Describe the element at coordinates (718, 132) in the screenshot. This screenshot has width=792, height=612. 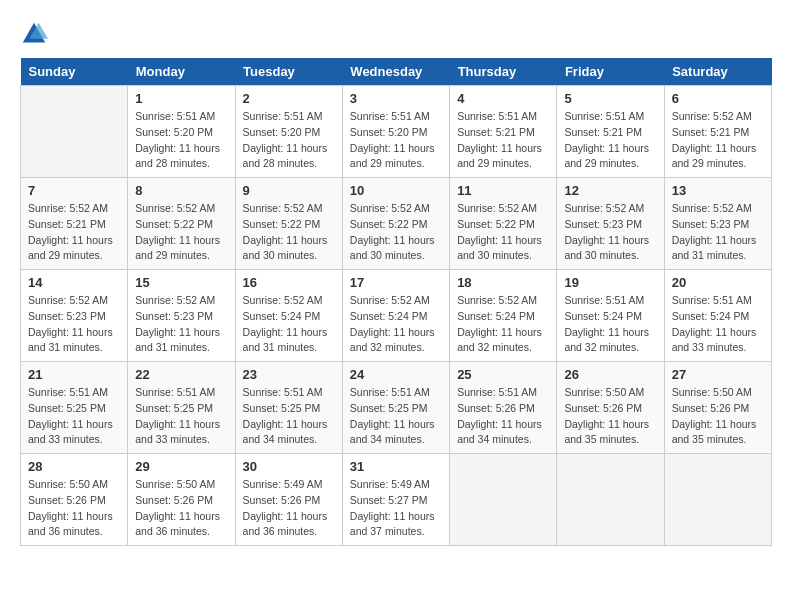
I see `day-cell: 6Sunrise: 5:52 AMSunset: 5:21 PMDaylight…` at that location.